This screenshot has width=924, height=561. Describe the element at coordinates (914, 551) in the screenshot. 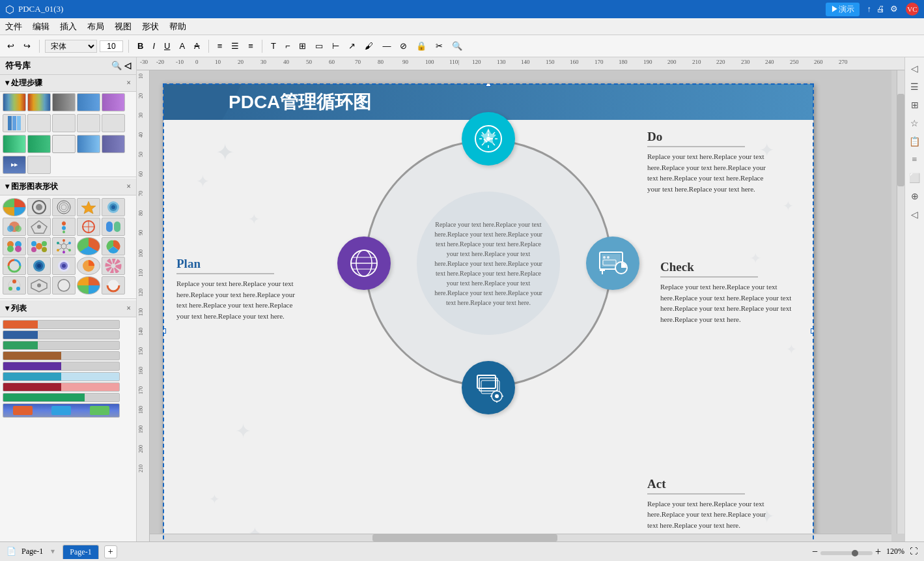

I see `fullscreen-btn: ⛶` at that location.